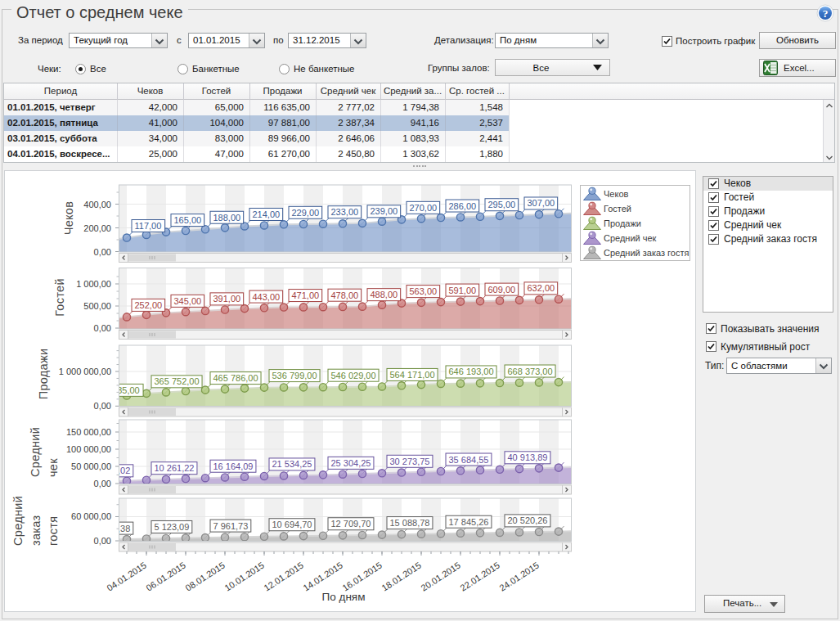 The image size is (840, 621). What do you see at coordinates (541, 288) in the screenshot?
I see `svg-text: 632,00` at bounding box center [541, 288].